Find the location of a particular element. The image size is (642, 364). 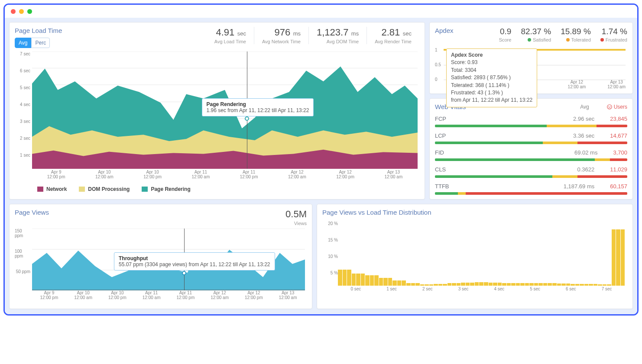

legend-item: Page Rendering is located at coordinates (166, 189).